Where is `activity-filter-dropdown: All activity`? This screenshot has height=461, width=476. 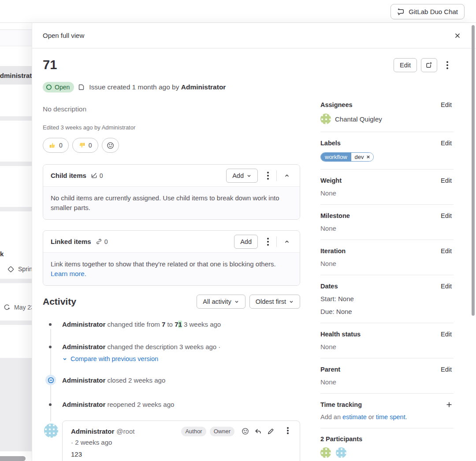 activity-filter-dropdown: All activity is located at coordinates (221, 302).